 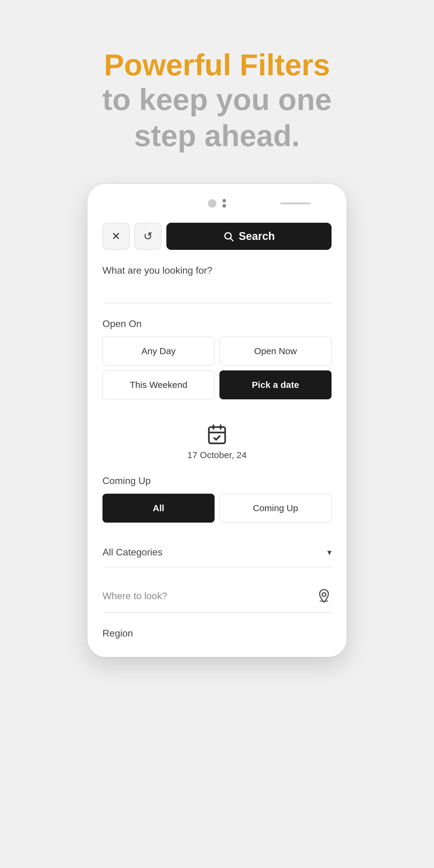 I want to click on search-icon, so click(x=228, y=236).